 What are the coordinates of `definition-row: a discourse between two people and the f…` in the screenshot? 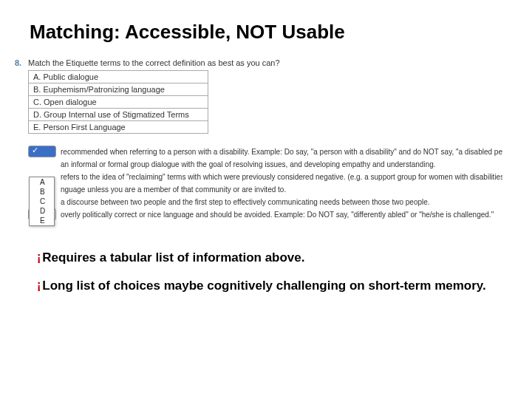 It's located at (265, 202).